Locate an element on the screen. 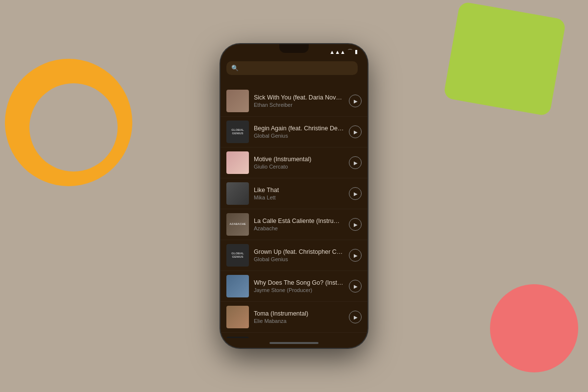 This screenshot has width=588, height=392. search-icon: 🔍 is located at coordinates (235, 68).